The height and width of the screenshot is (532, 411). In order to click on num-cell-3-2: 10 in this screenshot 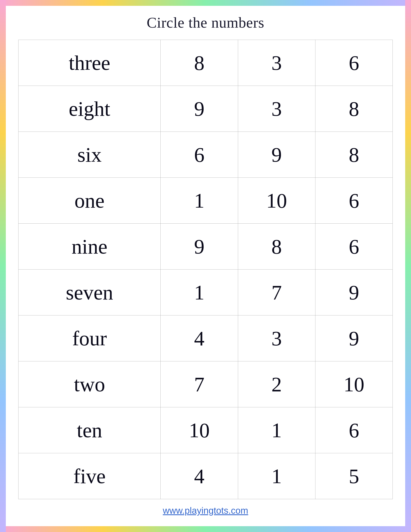, I will do `click(277, 201)`.